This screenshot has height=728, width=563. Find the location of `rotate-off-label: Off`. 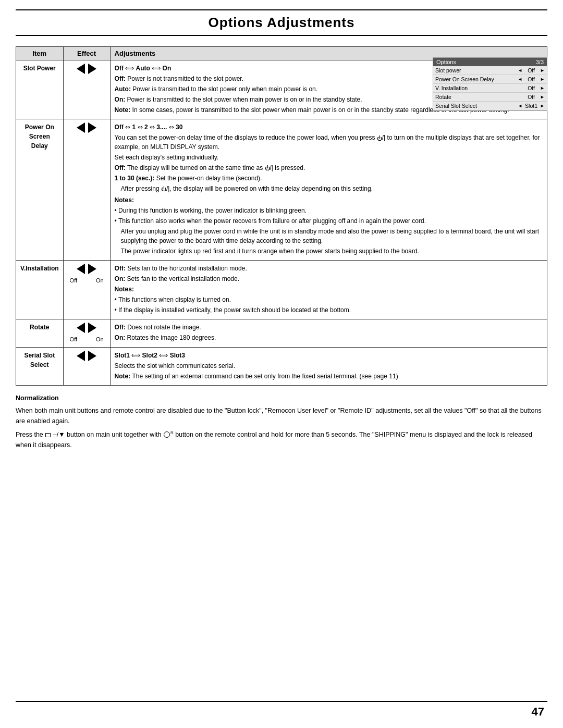

rotate-off-label: Off is located at coordinates (74, 340).